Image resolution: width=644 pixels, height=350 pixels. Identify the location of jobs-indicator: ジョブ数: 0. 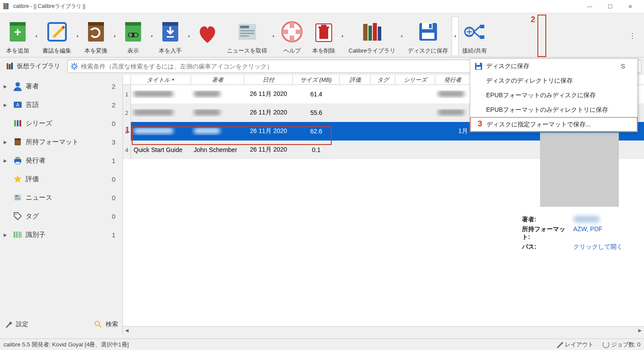
(621, 345).